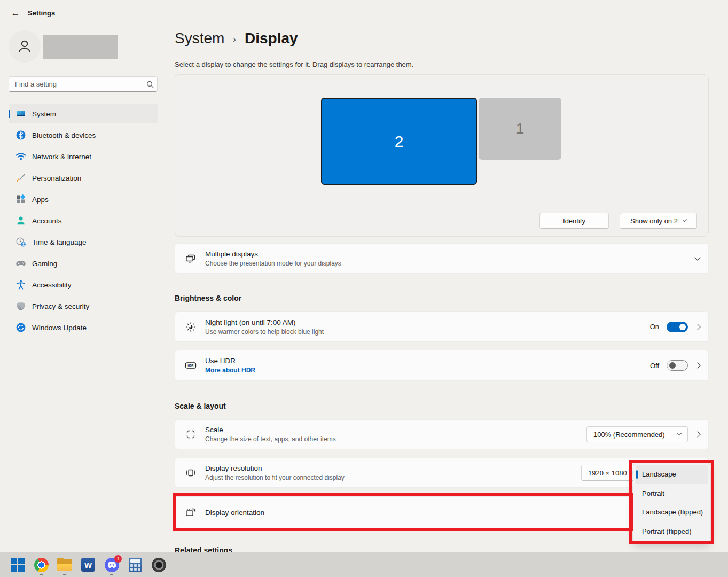  I want to click on scale-select: 100% (Recommended), so click(637, 434).